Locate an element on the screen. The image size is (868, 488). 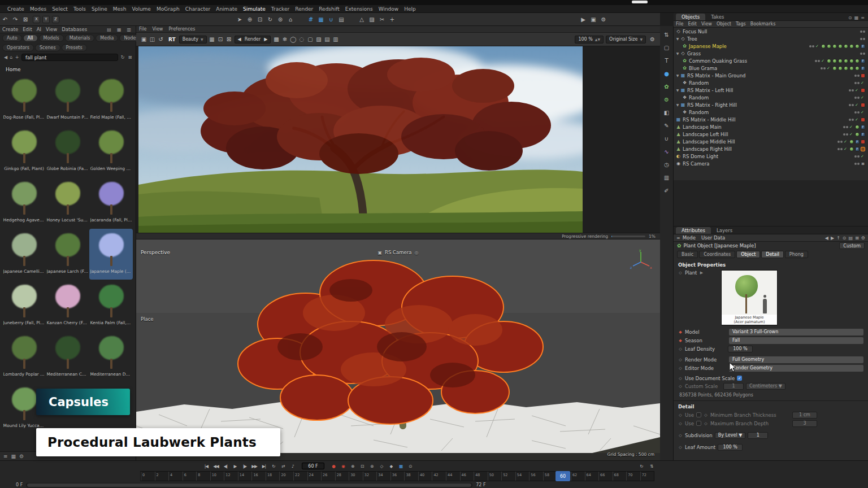
render-pass-select: Beauty▼ is located at coordinates (193, 40).